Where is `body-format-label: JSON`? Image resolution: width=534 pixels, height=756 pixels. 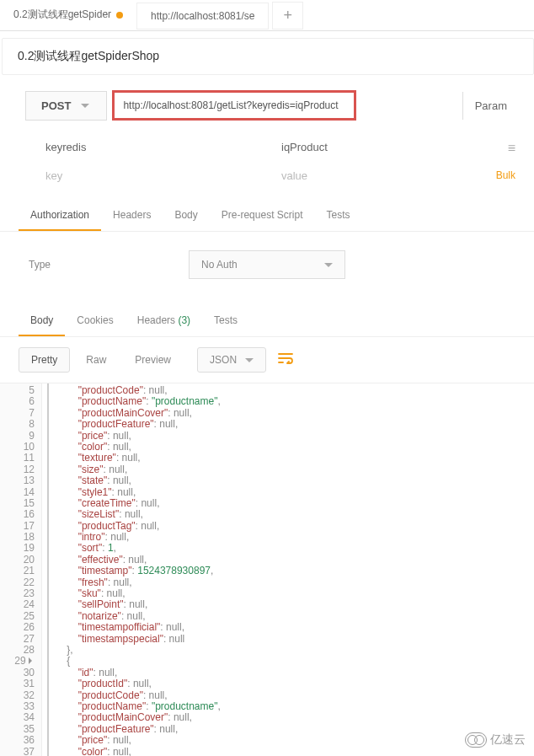 body-format-label: JSON is located at coordinates (223, 360).